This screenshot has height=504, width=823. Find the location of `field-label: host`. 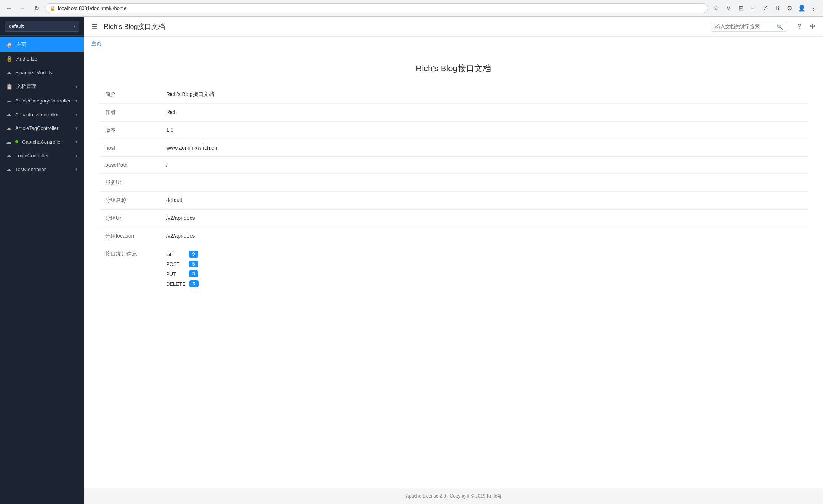

field-label: host is located at coordinates (130, 148).